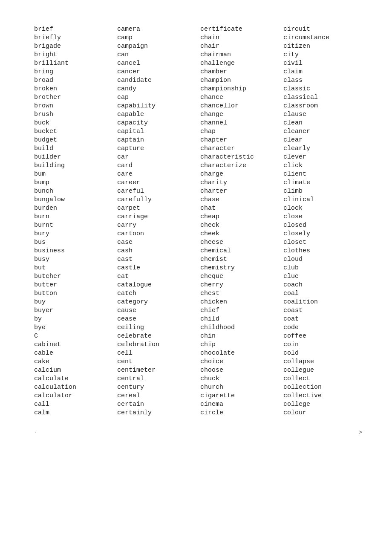  Describe the element at coordinates (157, 234) in the screenshot. I see `word-cell: cartoon` at that location.